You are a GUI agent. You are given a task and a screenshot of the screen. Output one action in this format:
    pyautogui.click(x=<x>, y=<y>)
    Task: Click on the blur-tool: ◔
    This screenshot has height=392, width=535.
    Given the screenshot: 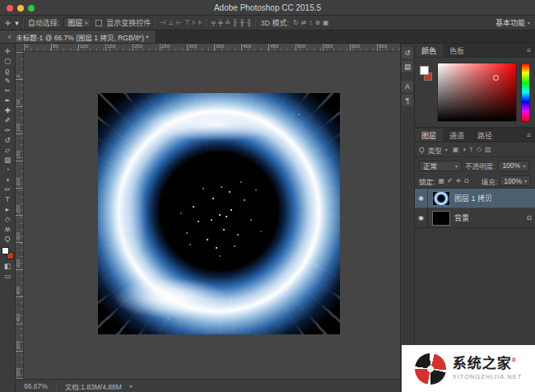 What is the action you would take?
    pyautogui.click(x=8, y=170)
    